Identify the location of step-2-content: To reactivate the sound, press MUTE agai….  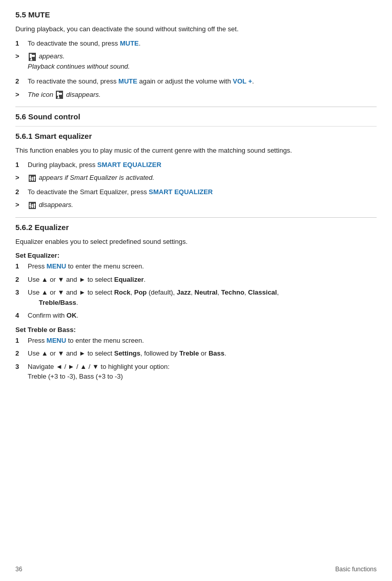
(202, 81).